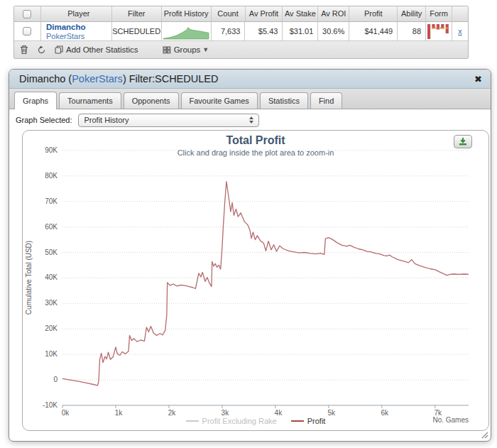  Describe the element at coordinates (240, 421) in the screenshot. I see `legend-label: Profit Excluding Rake` at that location.